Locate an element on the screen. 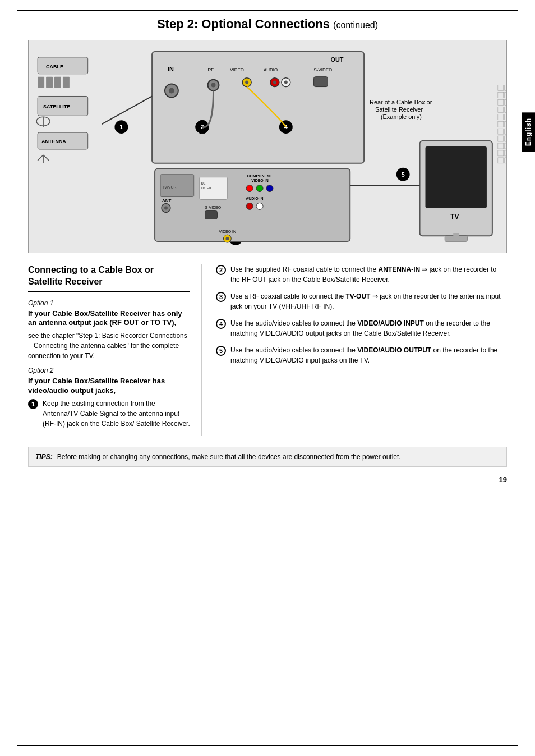  item3-bold: TV-OUT is located at coordinates (358, 296).